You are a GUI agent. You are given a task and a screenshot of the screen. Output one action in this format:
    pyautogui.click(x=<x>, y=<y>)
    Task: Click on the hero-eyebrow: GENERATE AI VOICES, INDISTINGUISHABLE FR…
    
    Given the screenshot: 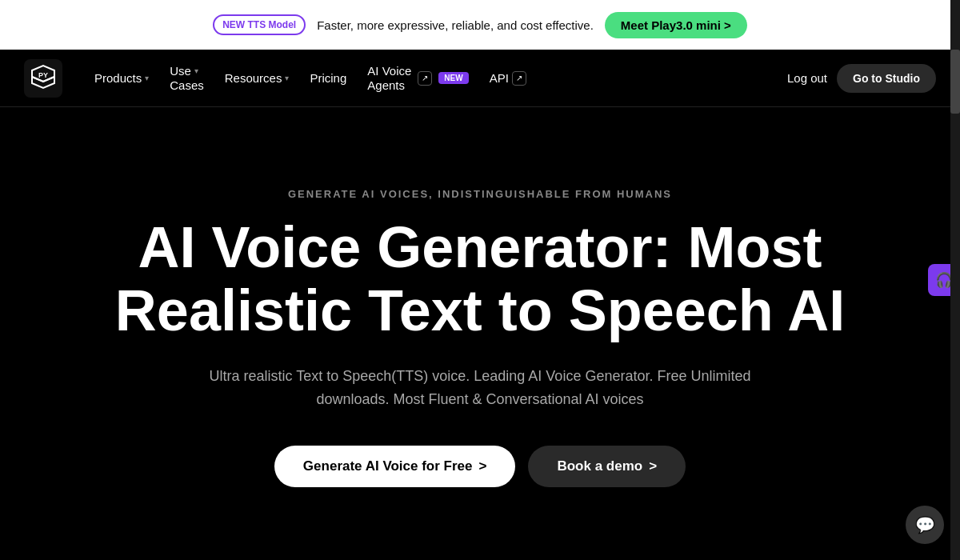 What is the action you would take?
    pyautogui.click(x=480, y=194)
    